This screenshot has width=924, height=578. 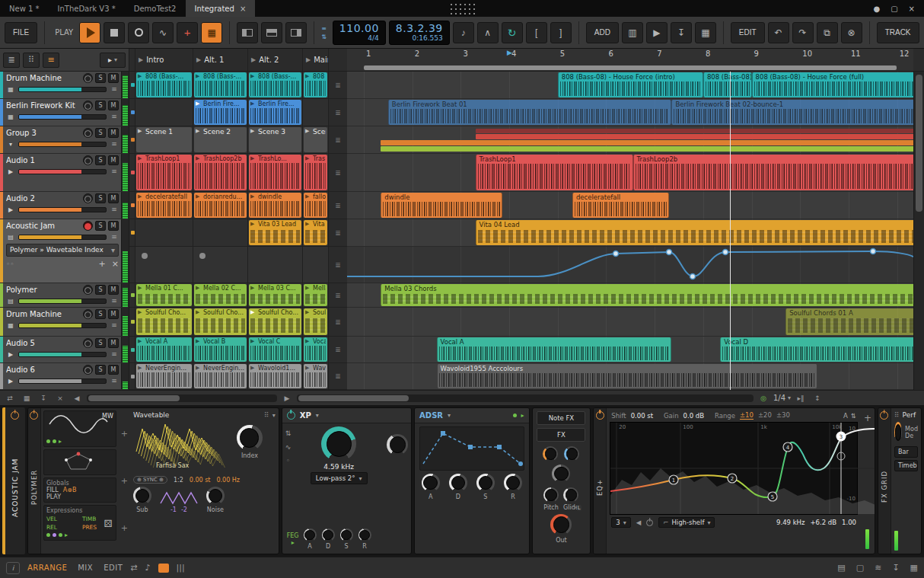 I want to click on scrollbar-thumb, so click(x=919, y=143).